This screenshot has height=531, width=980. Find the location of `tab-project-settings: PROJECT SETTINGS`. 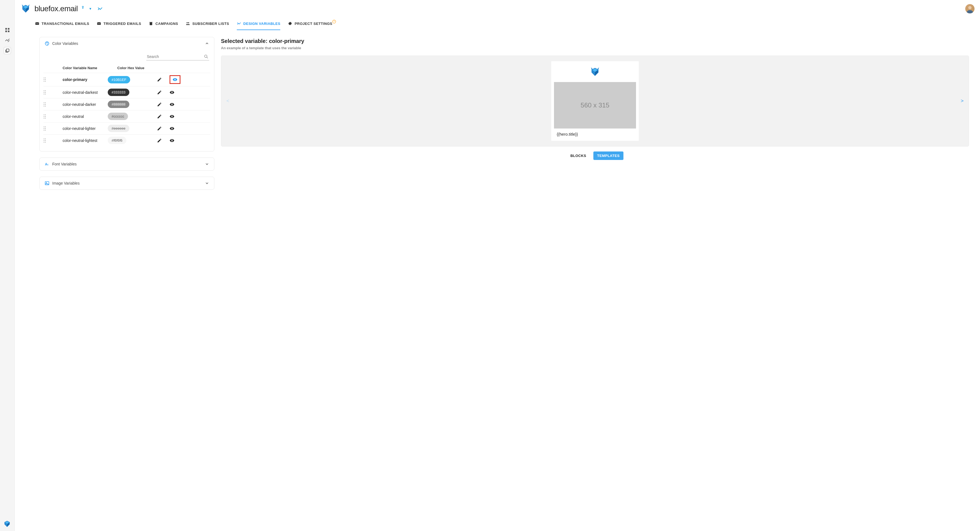

tab-project-settings: PROJECT SETTINGS is located at coordinates (310, 24).